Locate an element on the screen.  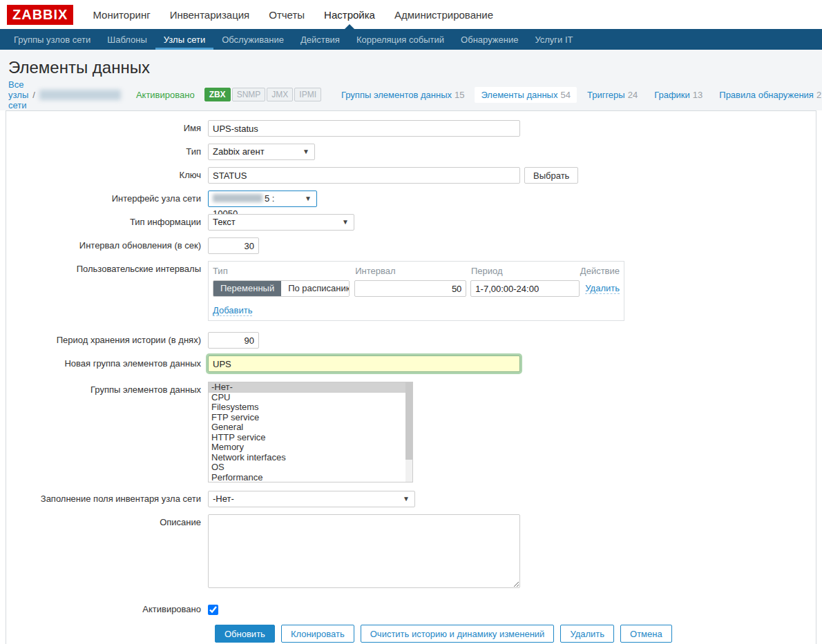
subnav-hosts: Узлы сети is located at coordinates (184, 39).